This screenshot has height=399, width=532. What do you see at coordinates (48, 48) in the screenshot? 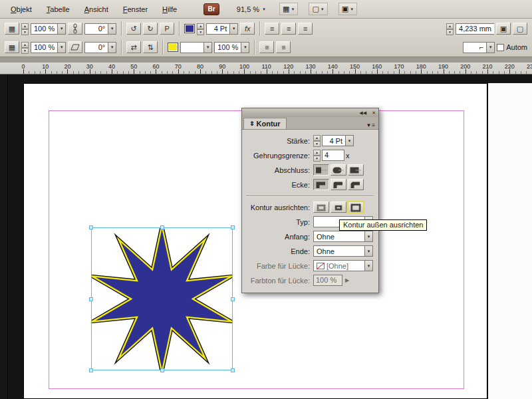
I see `scale-y-select: 100 % ▼` at bounding box center [48, 48].